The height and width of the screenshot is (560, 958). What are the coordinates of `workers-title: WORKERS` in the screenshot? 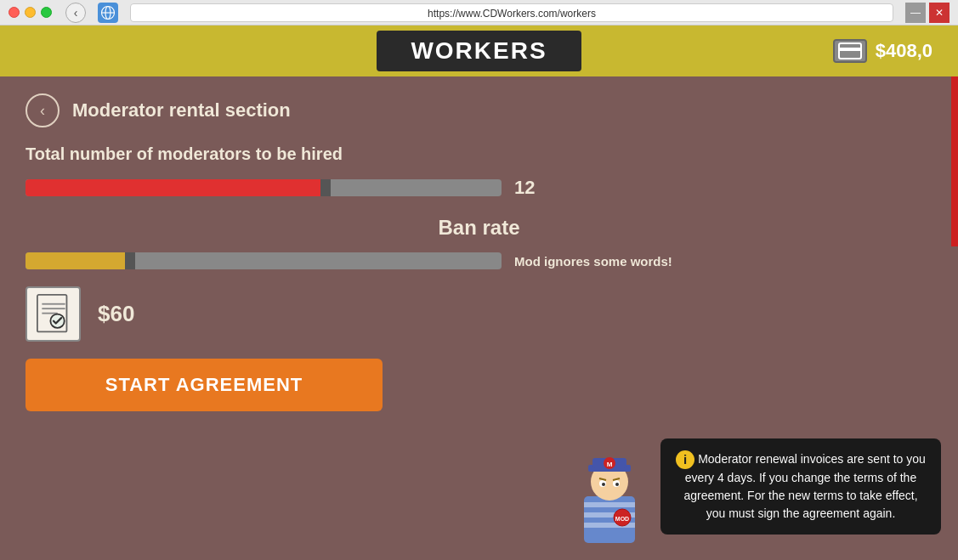 It's located at (479, 51).